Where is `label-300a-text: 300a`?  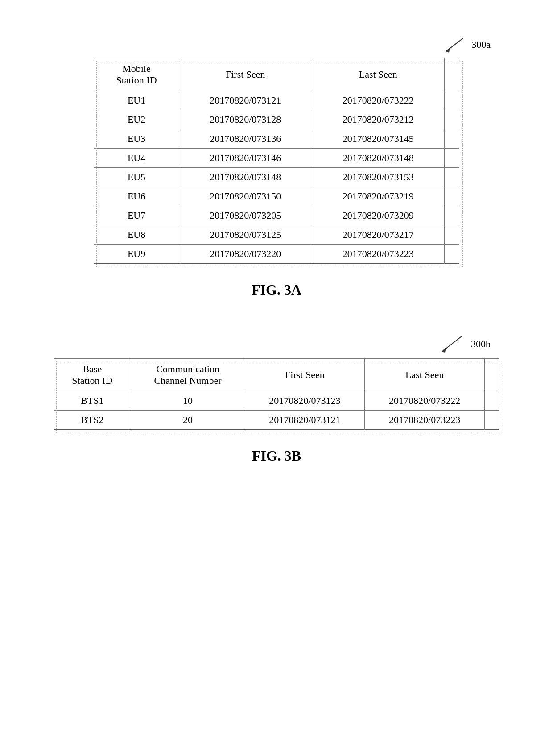 label-300a-text: 300a is located at coordinates (481, 45).